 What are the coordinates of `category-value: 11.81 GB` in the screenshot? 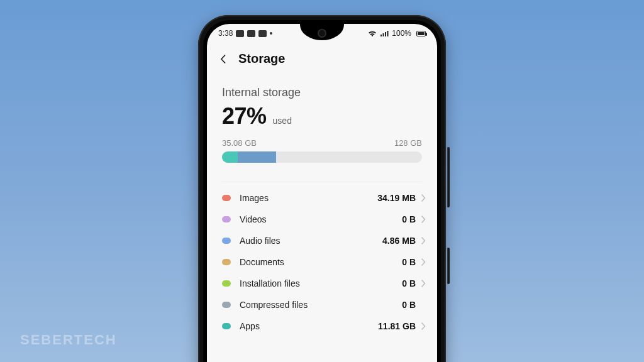 It's located at (398, 326).